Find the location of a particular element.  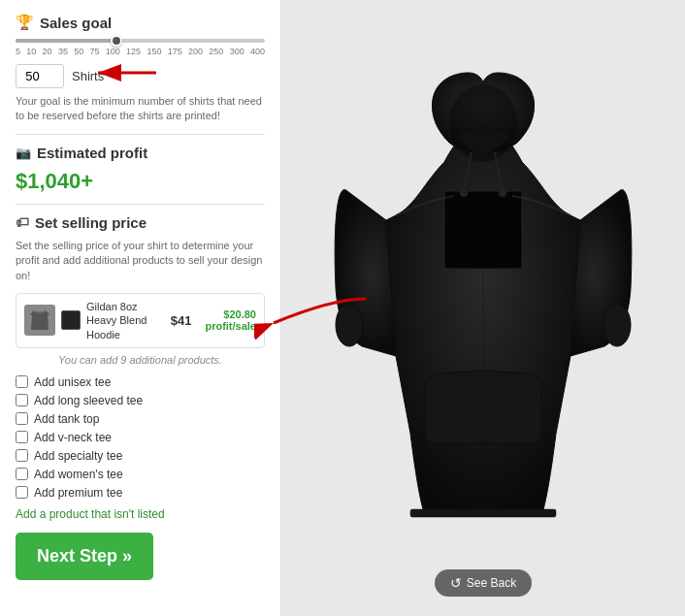

slider-thumb is located at coordinates (116, 41).